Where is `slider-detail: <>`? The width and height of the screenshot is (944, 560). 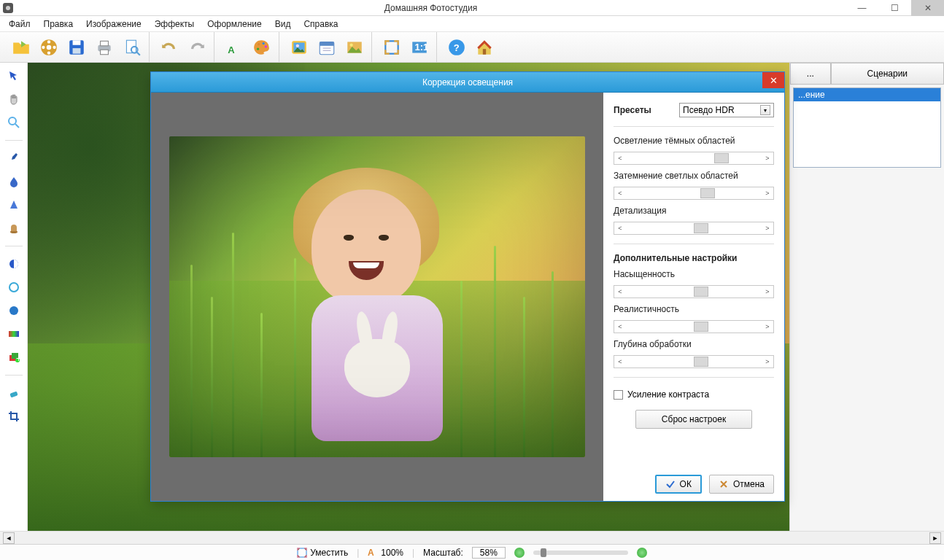 slider-detail: <> is located at coordinates (694, 228).